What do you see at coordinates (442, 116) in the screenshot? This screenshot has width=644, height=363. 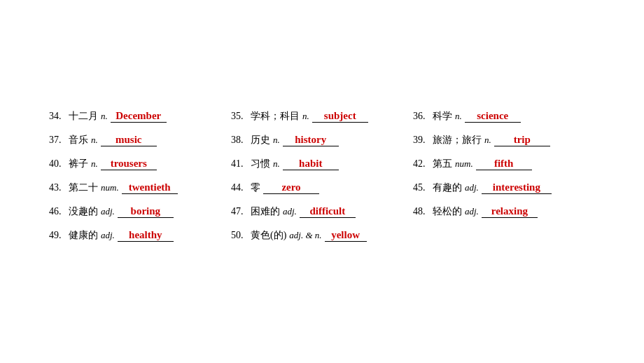 I see `item-chinese: 科学` at bounding box center [442, 116].